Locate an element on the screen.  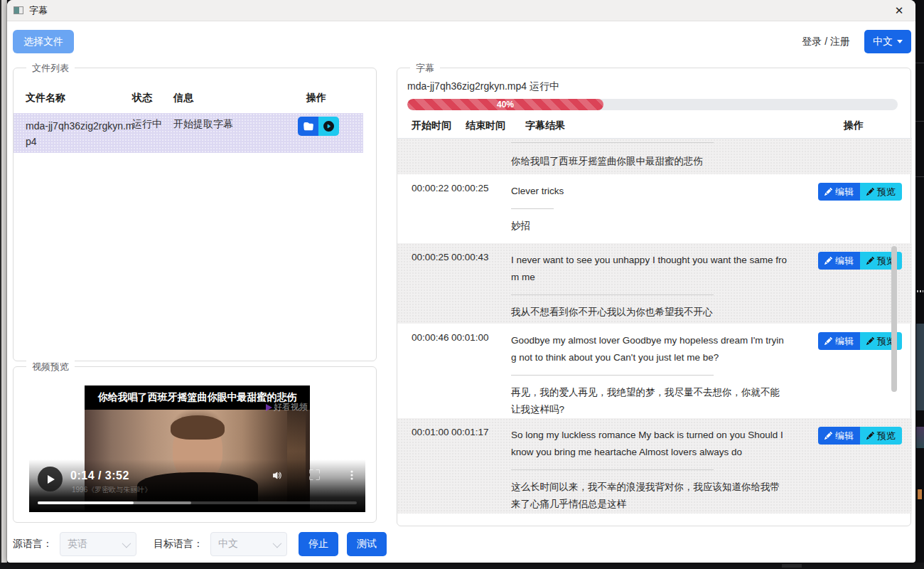
subtitle-start-time: 00:01:00 is located at coordinates (424, 466).